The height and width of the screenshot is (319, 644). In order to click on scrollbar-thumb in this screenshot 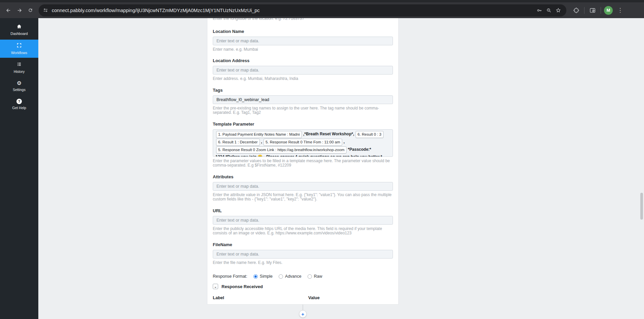, I will do `click(642, 206)`.